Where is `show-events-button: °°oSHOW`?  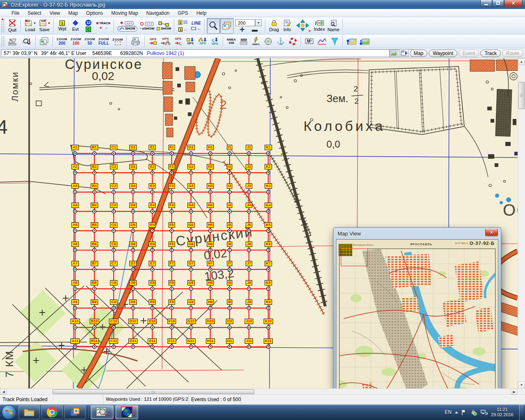 show-events-button: °°oSHOW is located at coordinates (147, 26).